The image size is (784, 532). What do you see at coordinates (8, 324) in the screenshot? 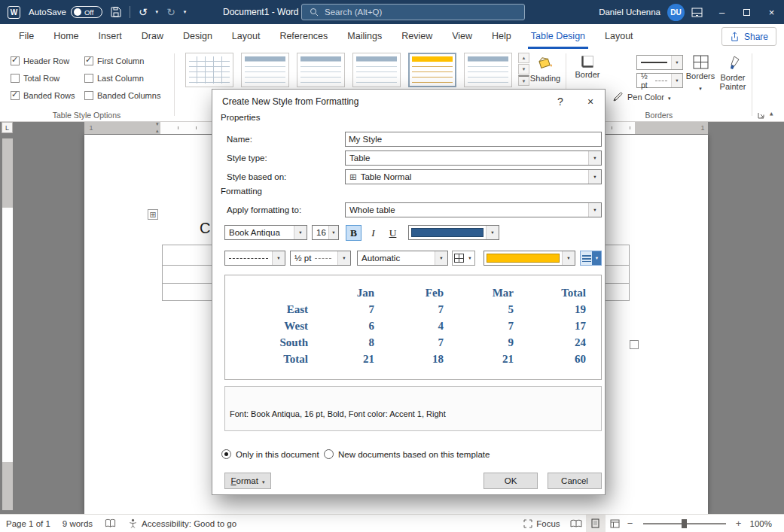
I see `vertical-ruler` at bounding box center [8, 324].